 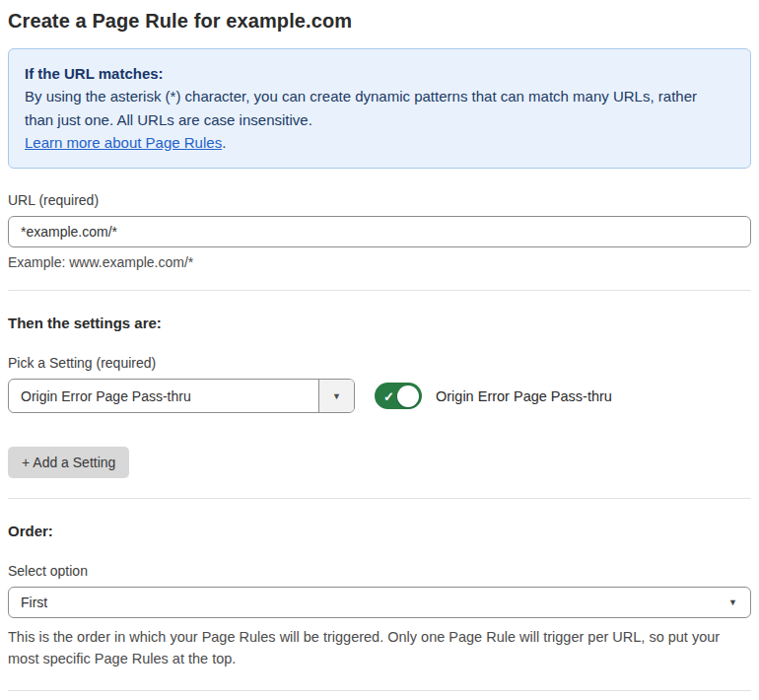 What do you see at coordinates (408, 396) in the screenshot?
I see `toggle-knob` at bounding box center [408, 396].